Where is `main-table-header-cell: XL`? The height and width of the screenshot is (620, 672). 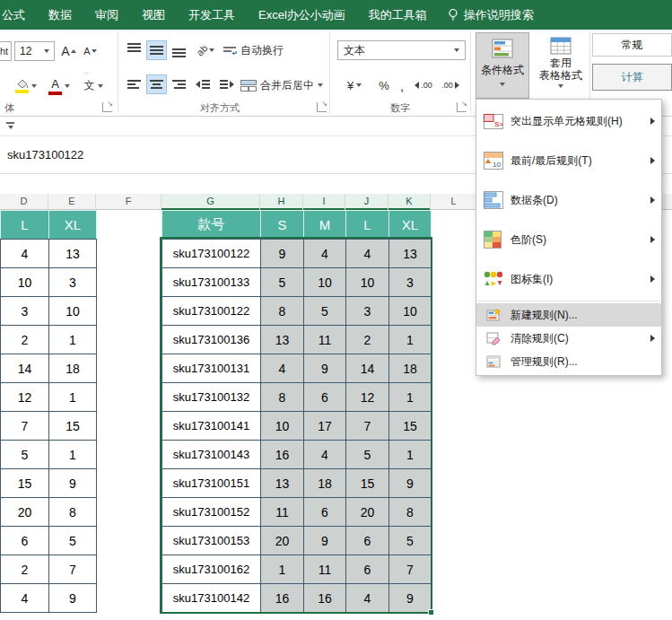
main-table-header-cell: XL is located at coordinates (411, 225).